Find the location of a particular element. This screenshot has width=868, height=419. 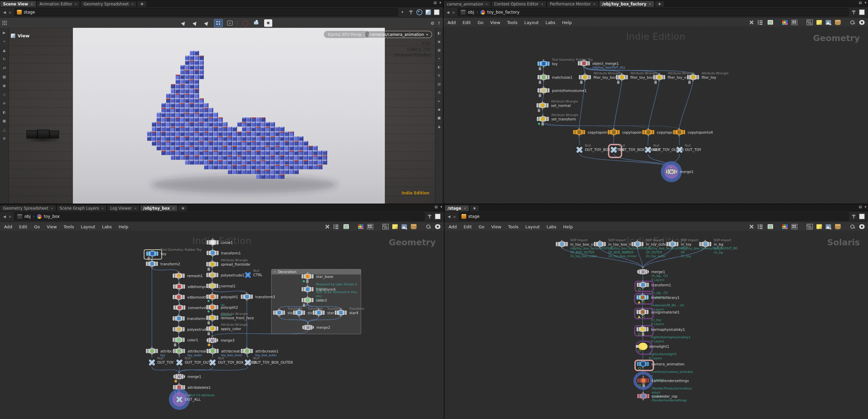

shelf-tool-icon-2: ▲ is located at coordinates (4, 50).